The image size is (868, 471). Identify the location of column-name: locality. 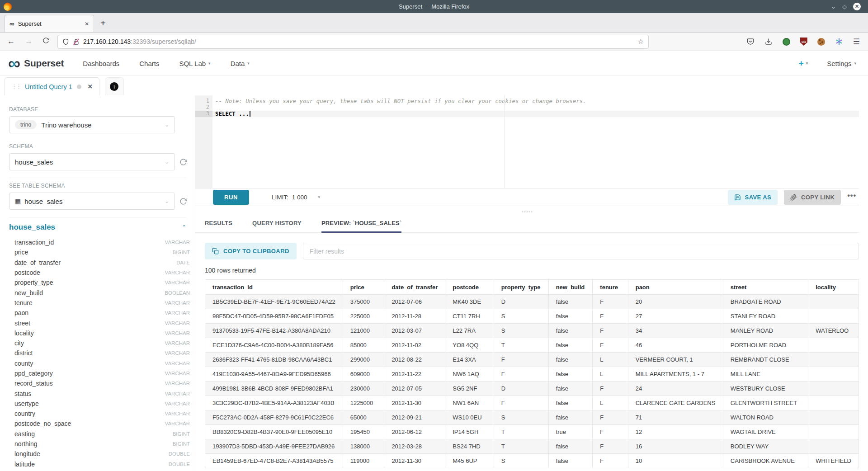
(24, 333).